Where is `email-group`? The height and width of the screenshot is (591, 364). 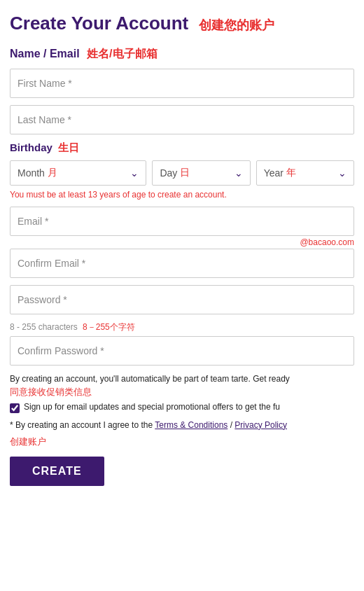
email-group is located at coordinates (182, 221).